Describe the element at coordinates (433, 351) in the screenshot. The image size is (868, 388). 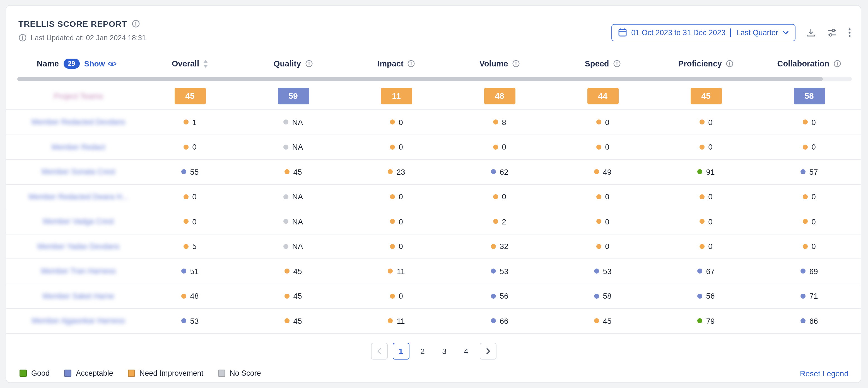
I see `pagination-pages: 1234` at that location.